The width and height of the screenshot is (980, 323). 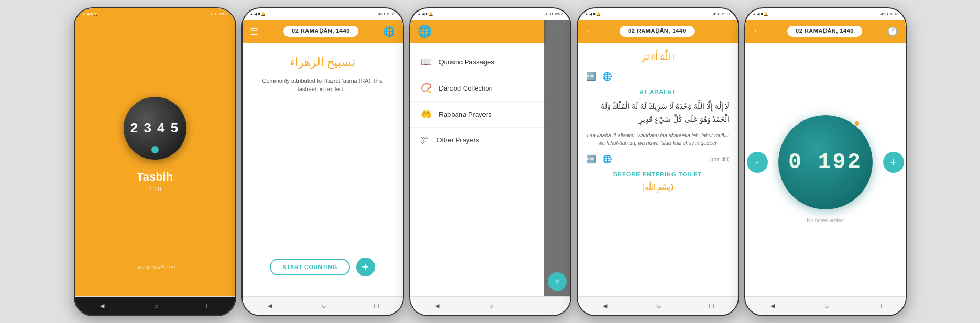 What do you see at coordinates (426, 62) in the screenshot?
I see `quranic-icon: 📖` at bounding box center [426, 62].